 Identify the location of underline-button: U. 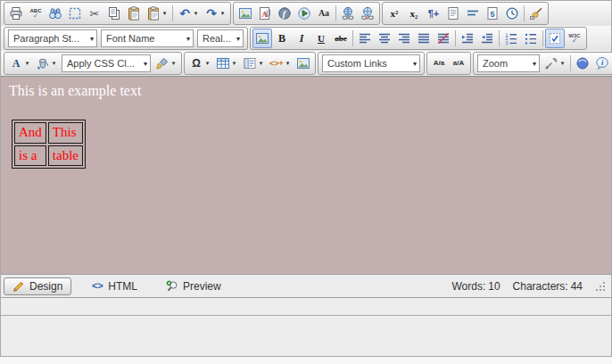
(321, 38).